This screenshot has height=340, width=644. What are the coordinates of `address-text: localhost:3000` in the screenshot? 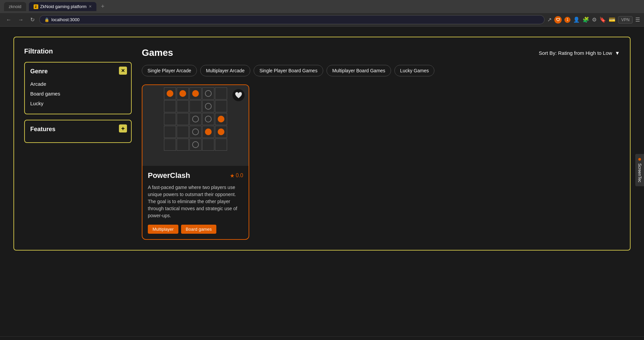 It's located at (66, 20).